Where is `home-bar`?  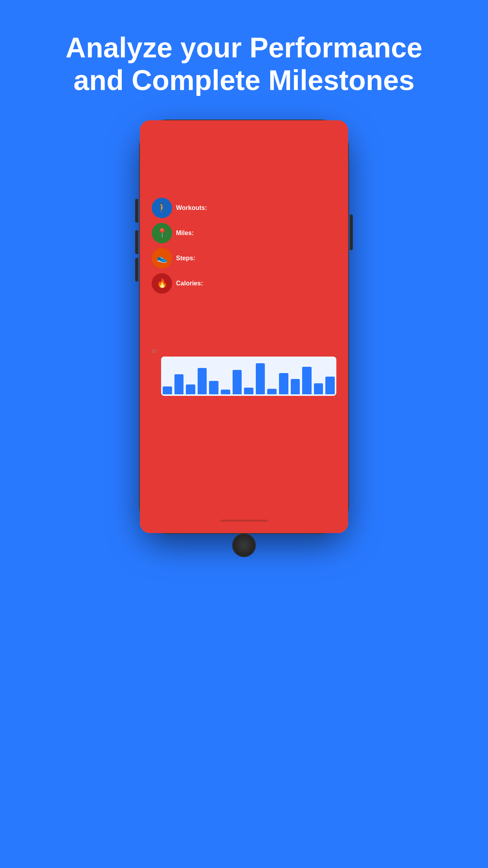
home-bar is located at coordinates (244, 520).